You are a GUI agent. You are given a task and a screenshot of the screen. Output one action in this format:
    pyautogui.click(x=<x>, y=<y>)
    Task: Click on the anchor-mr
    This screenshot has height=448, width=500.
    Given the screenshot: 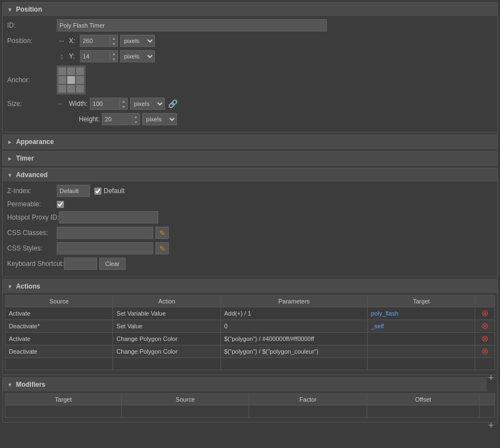 What is the action you would take?
    pyautogui.click(x=80, y=80)
    